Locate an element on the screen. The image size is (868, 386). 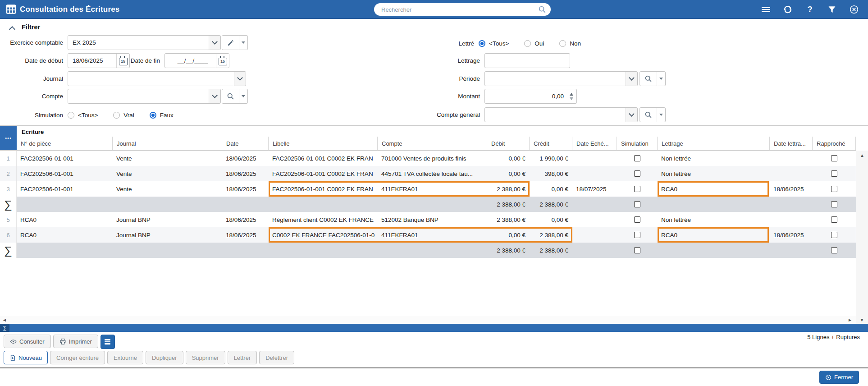
help-icon: ? is located at coordinates (810, 9).